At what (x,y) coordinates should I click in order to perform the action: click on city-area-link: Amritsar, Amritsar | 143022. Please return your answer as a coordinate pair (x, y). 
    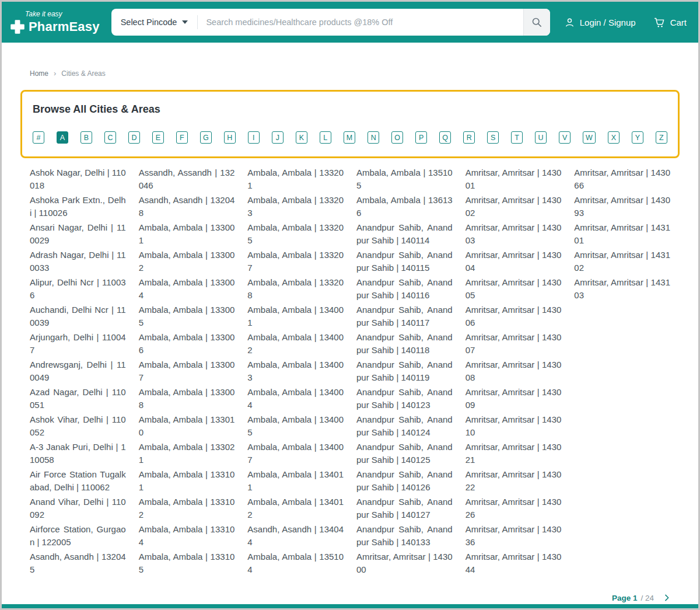
    Looking at the image, I should click on (513, 481).